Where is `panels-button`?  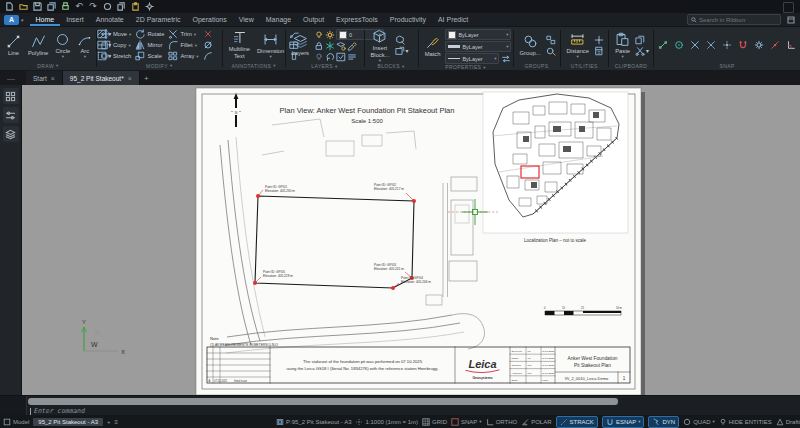 panels-button is located at coordinates (11, 96).